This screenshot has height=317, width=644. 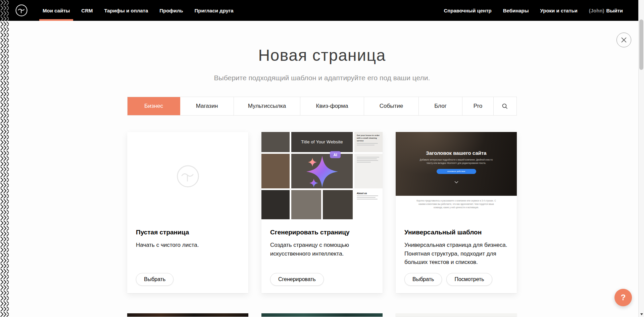 What do you see at coordinates (469, 279) in the screenshot?
I see `preview-universal-button: Посмотреть` at bounding box center [469, 279].